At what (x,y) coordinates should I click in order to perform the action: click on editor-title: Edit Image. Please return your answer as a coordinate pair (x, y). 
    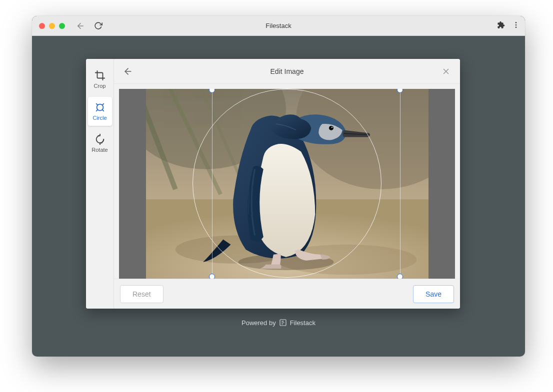
    Looking at the image, I should click on (287, 71).